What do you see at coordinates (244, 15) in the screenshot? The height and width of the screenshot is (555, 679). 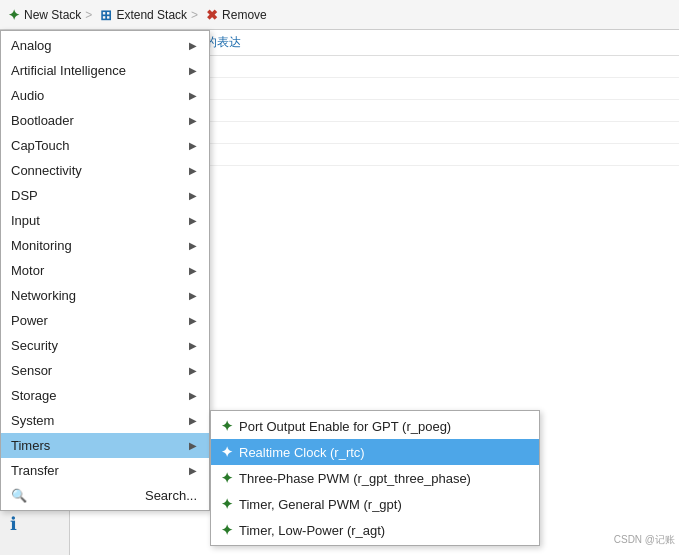 I see `remove-label: Remove` at bounding box center [244, 15].